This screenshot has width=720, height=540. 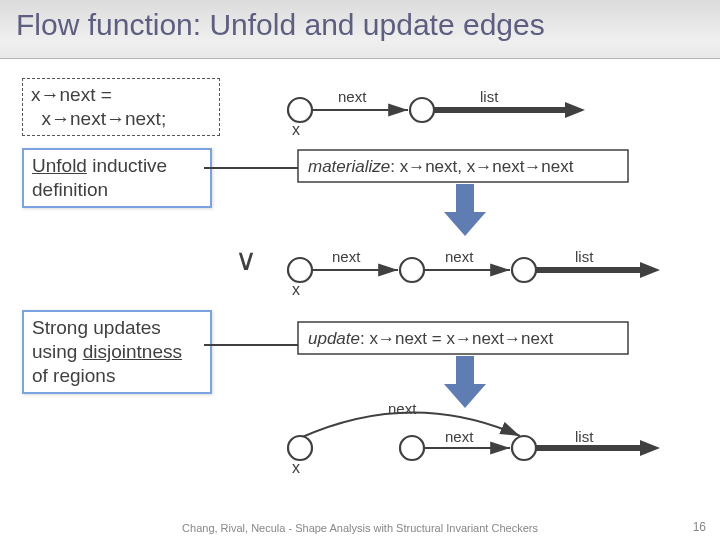 What do you see at coordinates (487, 166) in the screenshot?
I see `materialize-expr: x→next, x→next→next` at bounding box center [487, 166].